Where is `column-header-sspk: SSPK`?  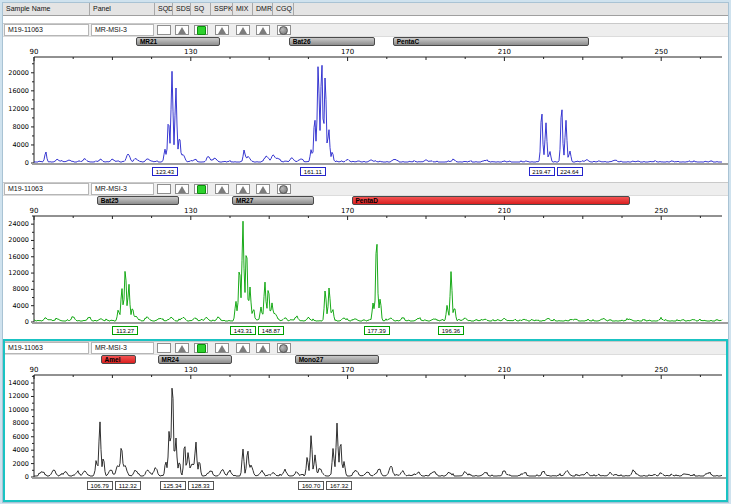 column-header-sspk: SSPK is located at coordinates (222, 9).